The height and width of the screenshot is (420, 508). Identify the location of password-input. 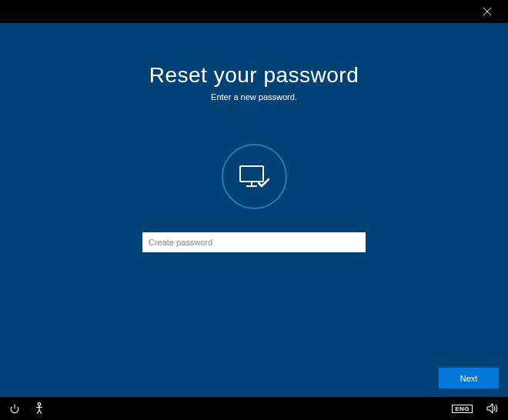
(254, 242).